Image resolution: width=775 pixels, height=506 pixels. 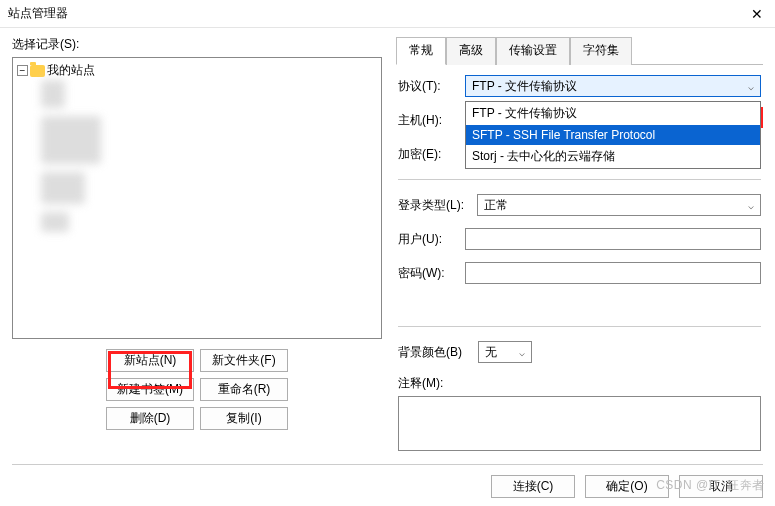 I want to click on dropdown-item: Storj - 去中心化的云端存储, so click(x=613, y=156).